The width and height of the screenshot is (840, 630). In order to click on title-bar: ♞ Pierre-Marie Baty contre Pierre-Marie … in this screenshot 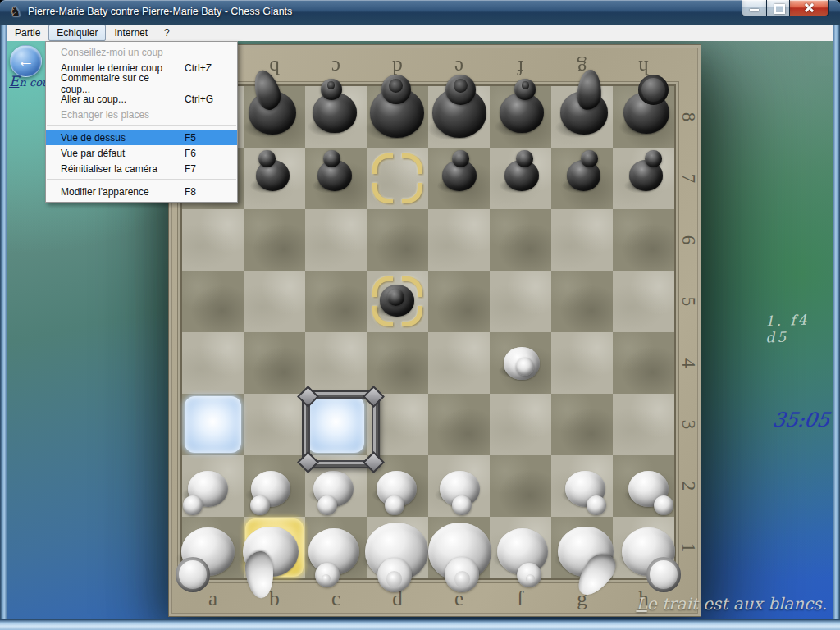, I will do `click(420, 13)`.